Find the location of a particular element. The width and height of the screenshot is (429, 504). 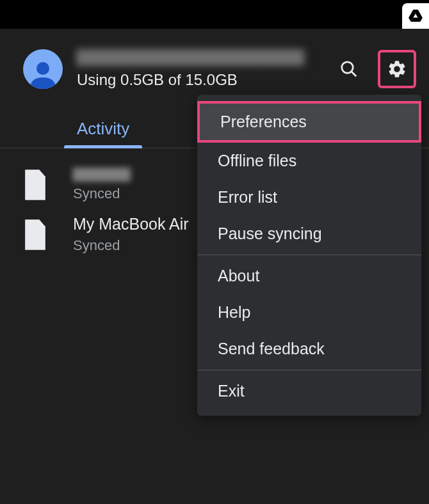

tab-activity: Activity is located at coordinates (103, 129).